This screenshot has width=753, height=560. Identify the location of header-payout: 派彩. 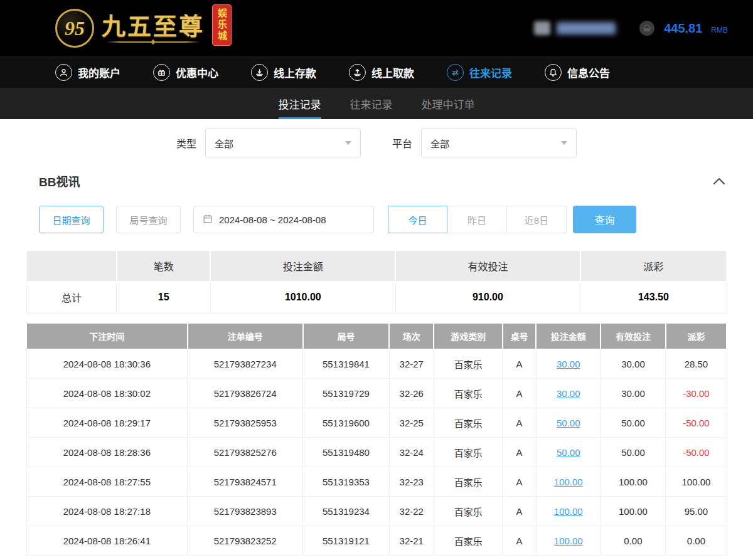
(697, 336).